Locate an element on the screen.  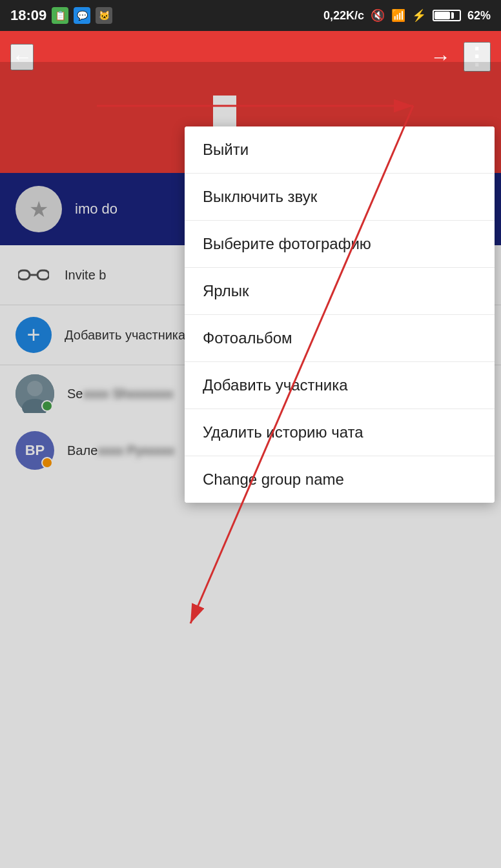
battery-indicator is located at coordinates (447, 15).